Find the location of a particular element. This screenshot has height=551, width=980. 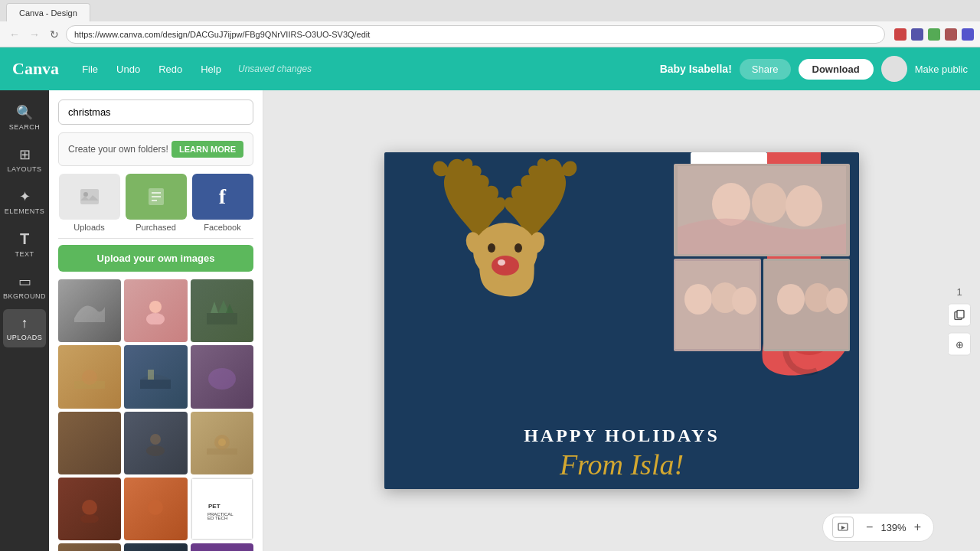

refresh-button: ↻ is located at coordinates (54, 34).